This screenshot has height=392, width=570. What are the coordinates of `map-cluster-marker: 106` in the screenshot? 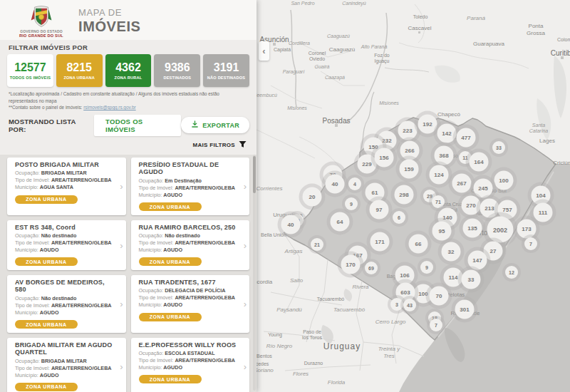 It's located at (405, 275).